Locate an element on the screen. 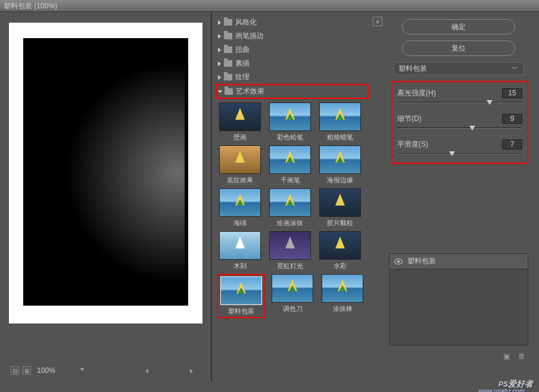  horizontal-scroll is located at coordinates (169, 371).